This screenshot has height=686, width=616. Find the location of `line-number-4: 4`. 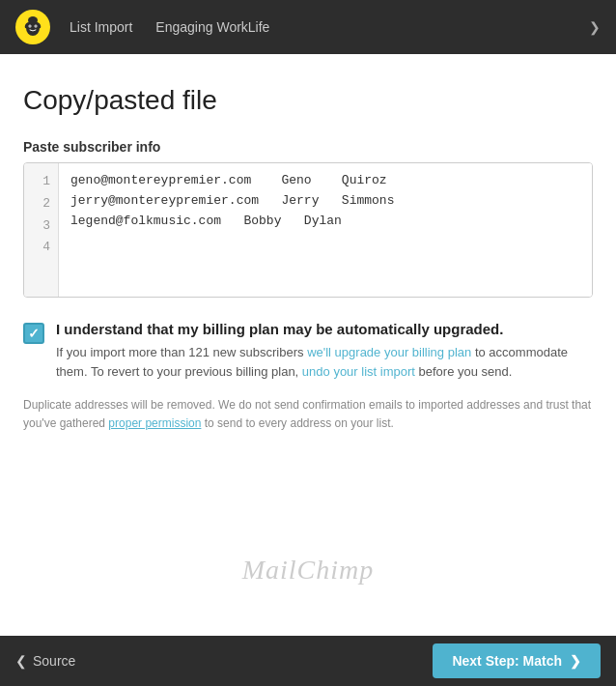

line-number-4: 4 is located at coordinates (41, 247).